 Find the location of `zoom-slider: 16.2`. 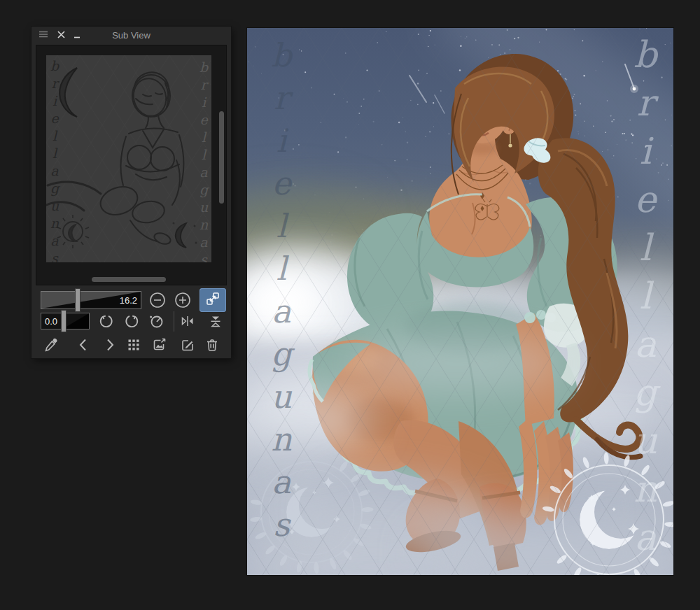

zoom-slider: 16.2 is located at coordinates (91, 300).